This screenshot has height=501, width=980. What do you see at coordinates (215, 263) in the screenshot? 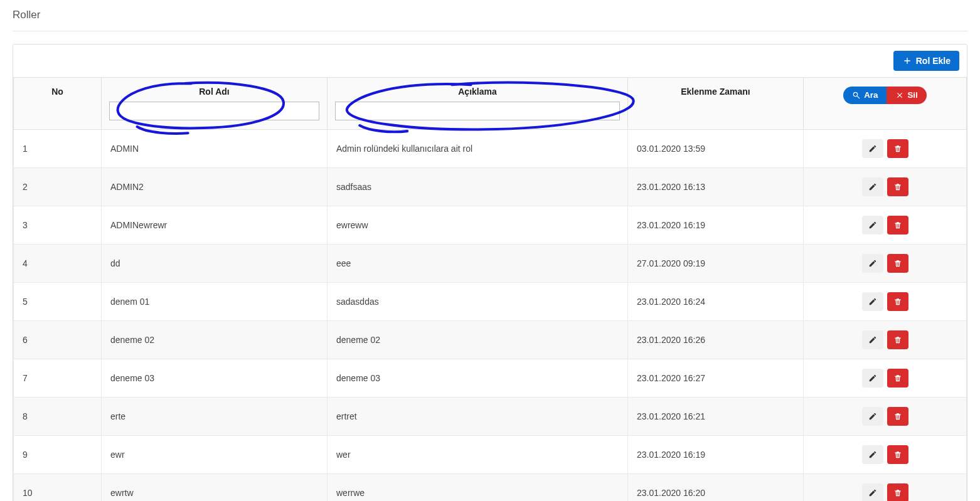
I see `cell-name: dd` at bounding box center [215, 263].